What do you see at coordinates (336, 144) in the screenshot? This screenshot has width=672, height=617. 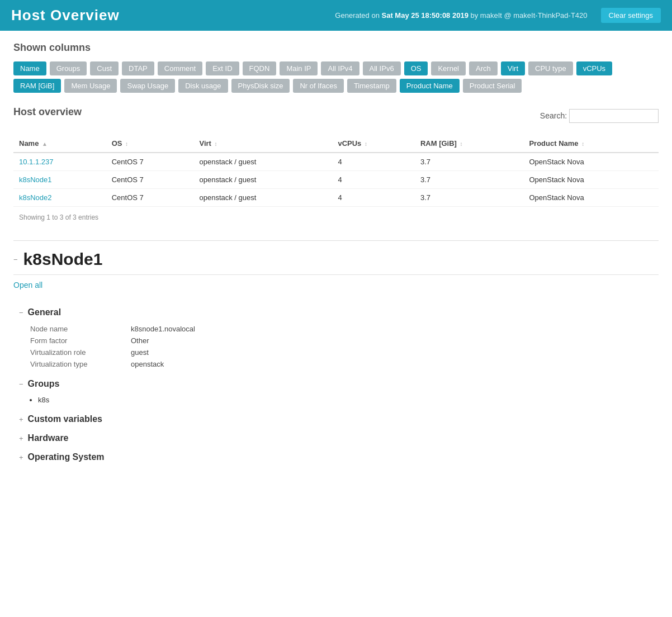 I see `table-header-row: Name ▲OS ↕Virt ↕vCPUs ↕RAM [GiB] ↕Produc…` at bounding box center [336, 144].